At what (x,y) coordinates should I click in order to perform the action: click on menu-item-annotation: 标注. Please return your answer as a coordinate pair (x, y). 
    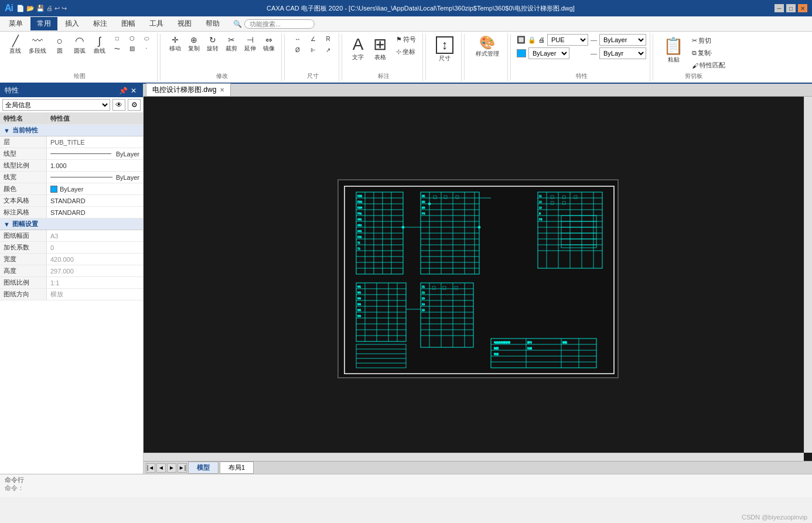
    Looking at the image, I should click on (100, 23).